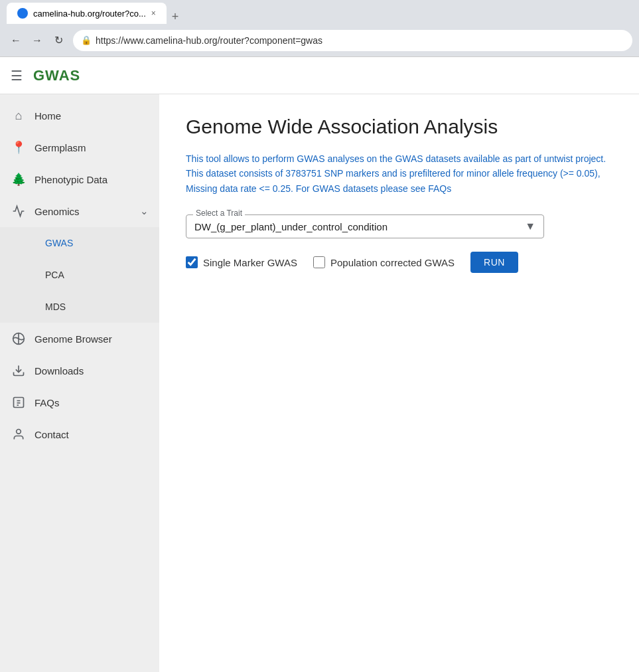 Image resolution: width=639 pixels, height=672 pixels. Describe the element at coordinates (37, 41) in the screenshot. I see `nav-controls: ← → ↻` at that location.